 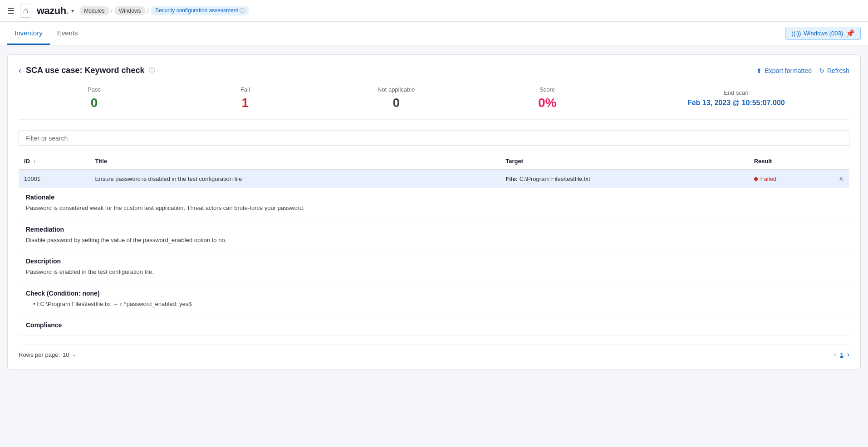 What do you see at coordinates (842, 355) in the screenshot?
I see `pagination-nav: ‹ 1 ›` at bounding box center [842, 355].